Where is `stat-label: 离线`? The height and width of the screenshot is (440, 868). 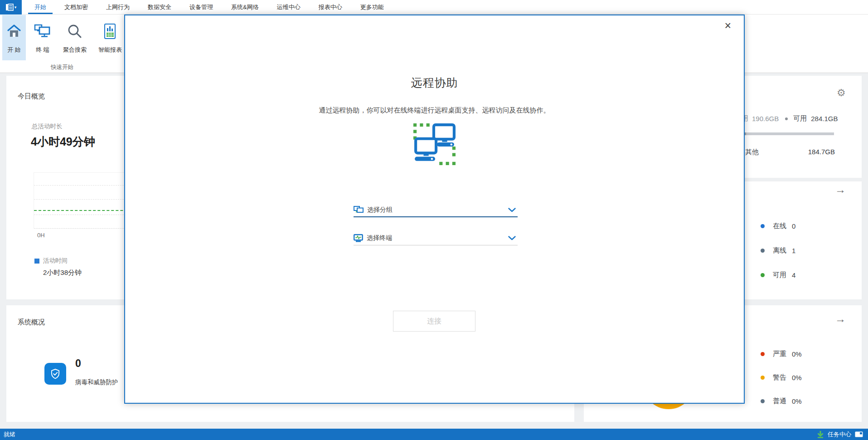 stat-label: 离线 is located at coordinates (780, 250).